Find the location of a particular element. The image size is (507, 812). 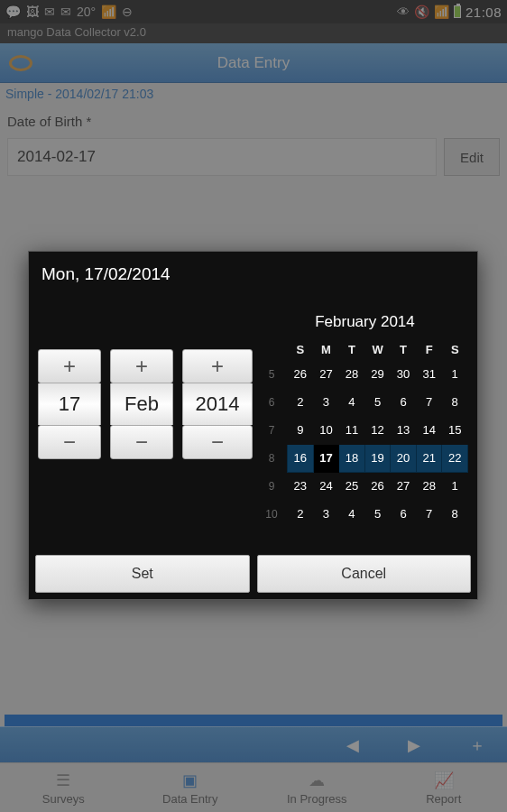

calendar-day: 19 is located at coordinates (377, 458).